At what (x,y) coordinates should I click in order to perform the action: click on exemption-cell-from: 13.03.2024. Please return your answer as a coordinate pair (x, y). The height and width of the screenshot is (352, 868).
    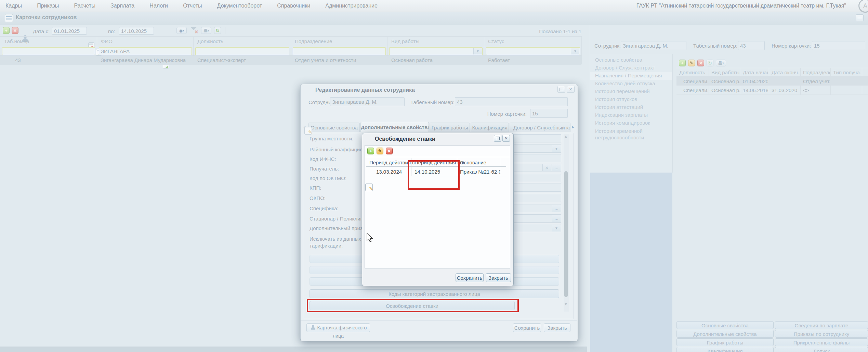
    Looking at the image, I should click on (389, 172).